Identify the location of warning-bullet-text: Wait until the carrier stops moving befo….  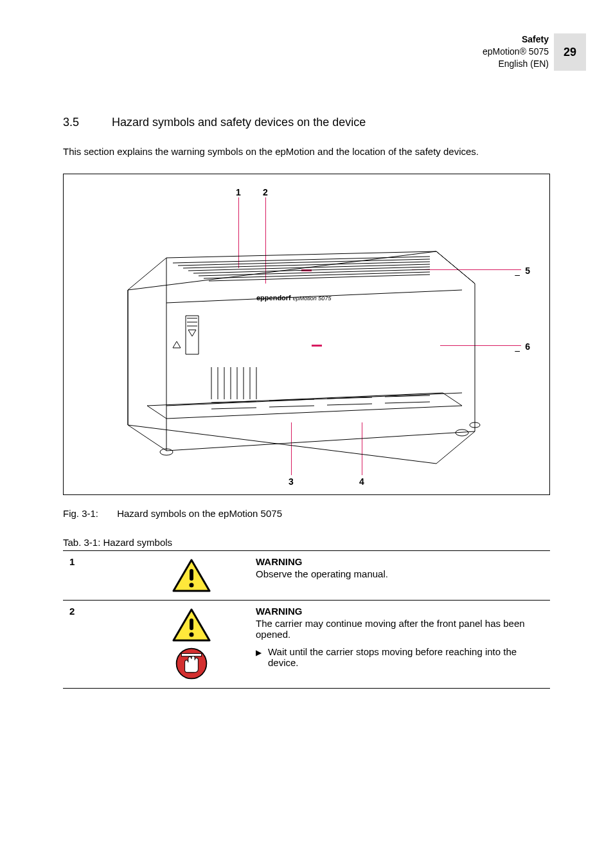
(406, 657).